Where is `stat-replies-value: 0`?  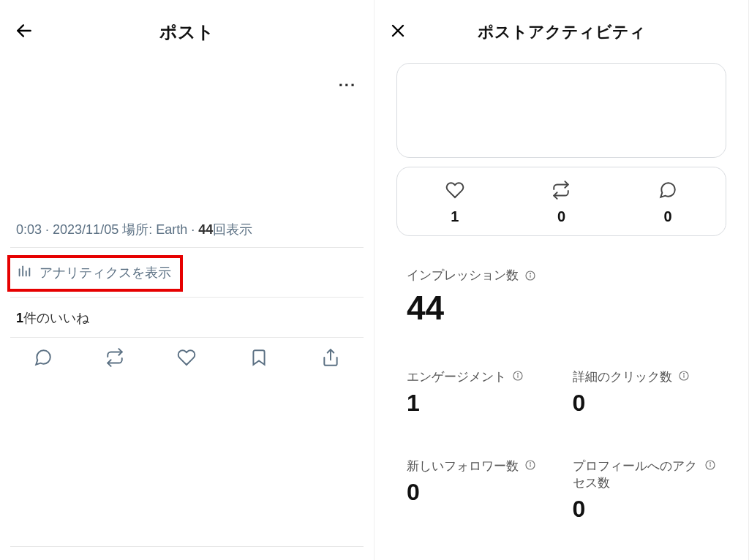 stat-replies-value: 0 is located at coordinates (669, 216).